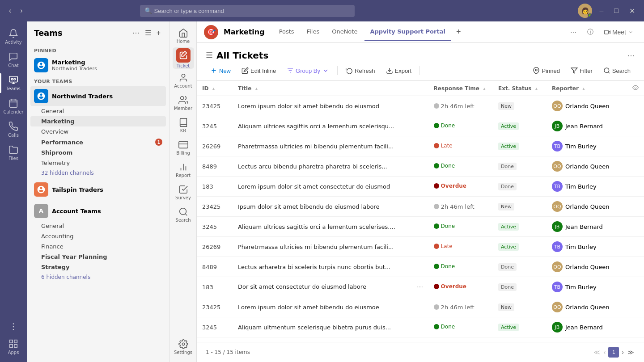 The image size is (644, 362). I want to click on channel-overview: Overview, so click(98, 131).